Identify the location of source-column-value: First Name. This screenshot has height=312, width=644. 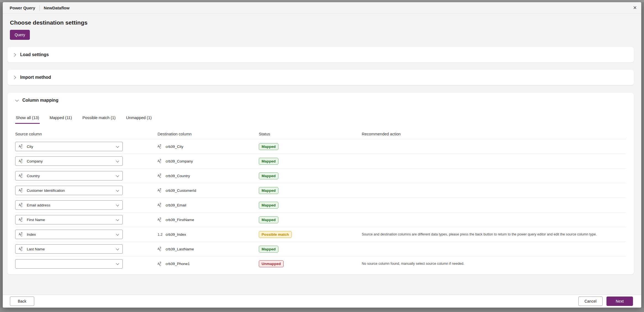
(36, 220).